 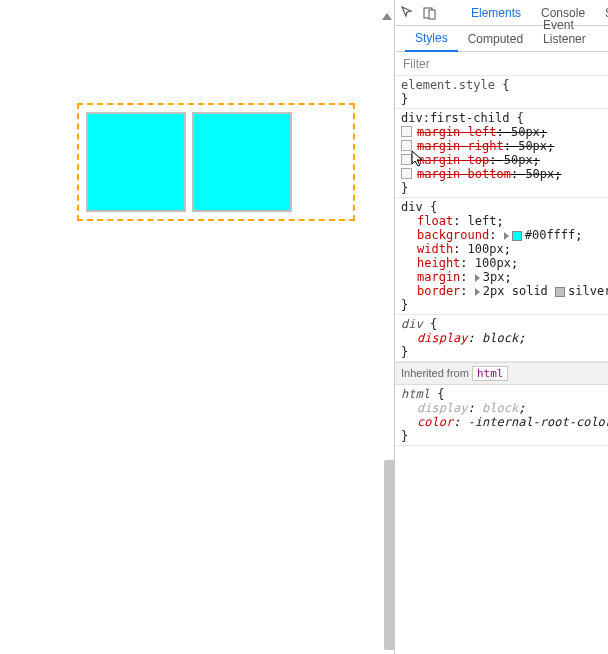 I want to click on inherited-label: Inherited from, so click(x=435, y=373).